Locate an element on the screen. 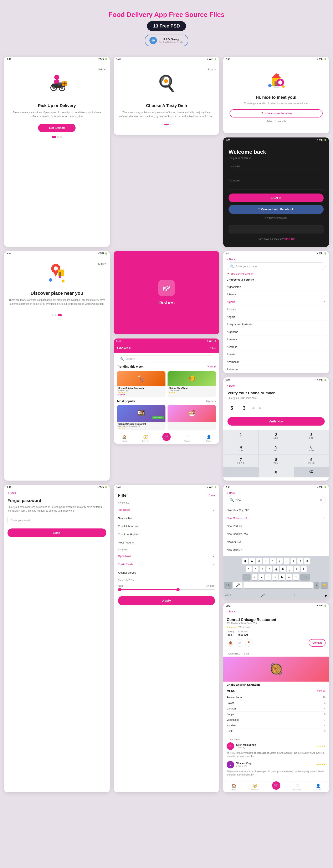  numpad-key-1: 1 is located at coordinates (241, 436).